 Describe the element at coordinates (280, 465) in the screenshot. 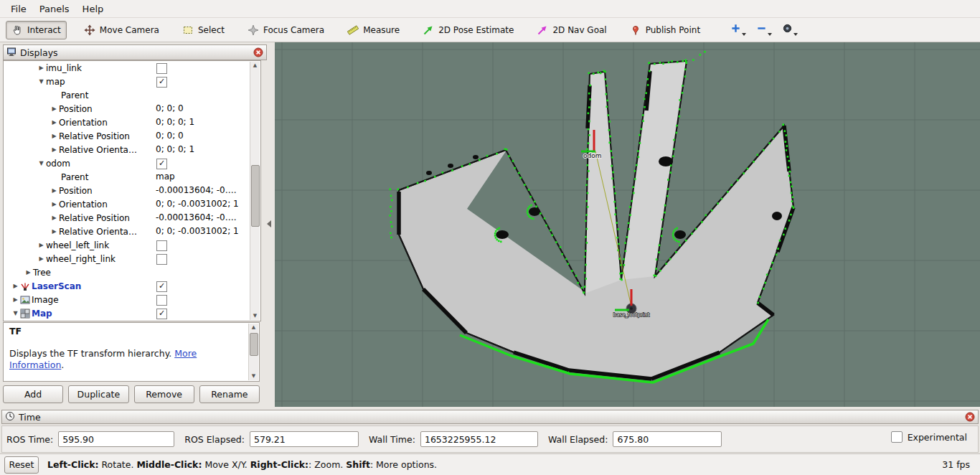

I see `hint-key: Right-Click:` at that location.